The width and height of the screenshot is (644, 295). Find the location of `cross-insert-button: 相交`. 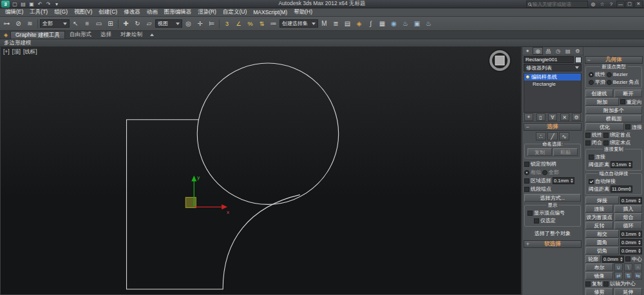

cross-insert-button: 相交 is located at coordinates (602, 234).